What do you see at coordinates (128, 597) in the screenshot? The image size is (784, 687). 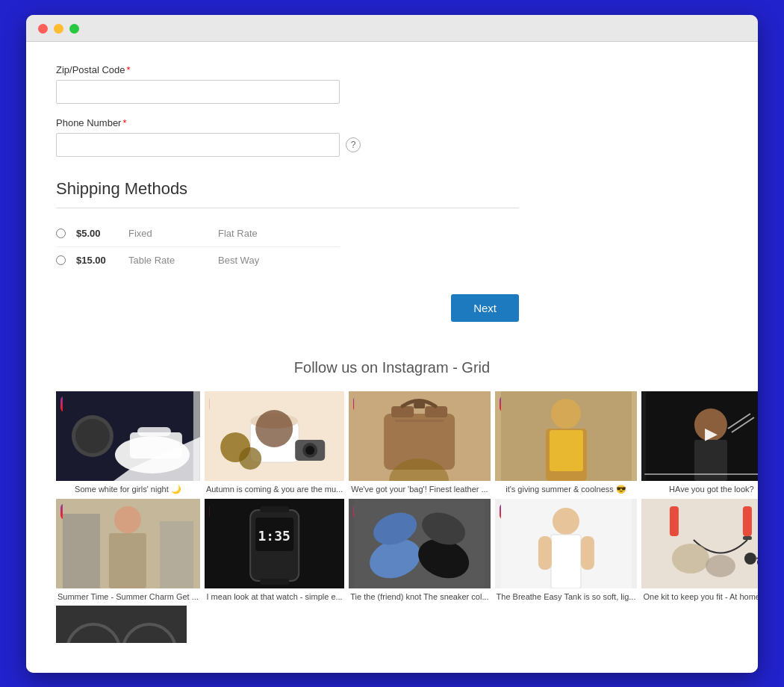 I see `instagram-caption-6: Summer Time - Summer Charm Get ...` at bounding box center [128, 597].